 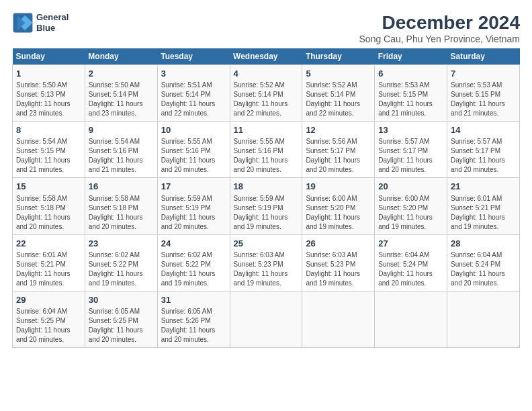 I want to click on calendar-cell: 8Sunrise: 5:54 AM Sunset: 5:15 PM Daylig…, so click(x=49, y=150).